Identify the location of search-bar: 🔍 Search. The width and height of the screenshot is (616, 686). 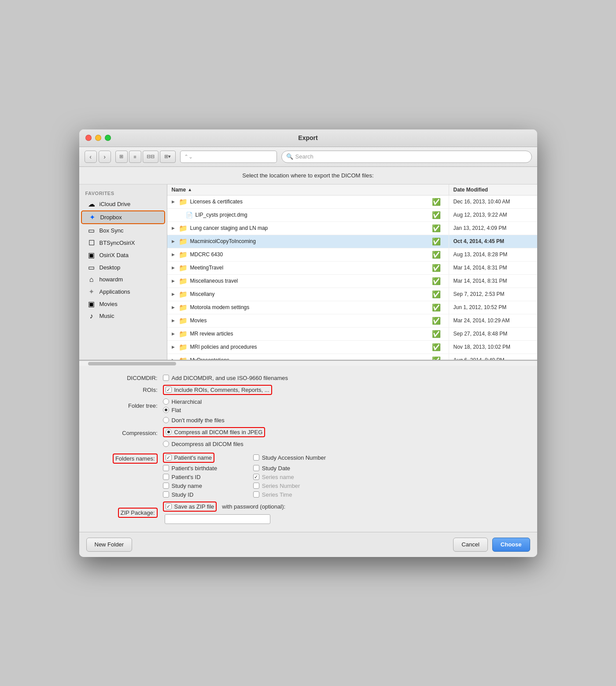
(407, 157).